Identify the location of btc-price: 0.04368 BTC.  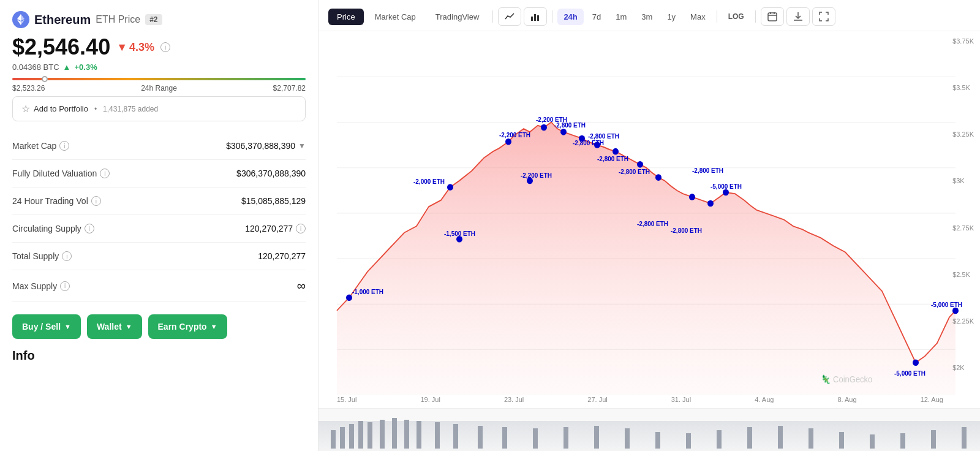
(36, 67).